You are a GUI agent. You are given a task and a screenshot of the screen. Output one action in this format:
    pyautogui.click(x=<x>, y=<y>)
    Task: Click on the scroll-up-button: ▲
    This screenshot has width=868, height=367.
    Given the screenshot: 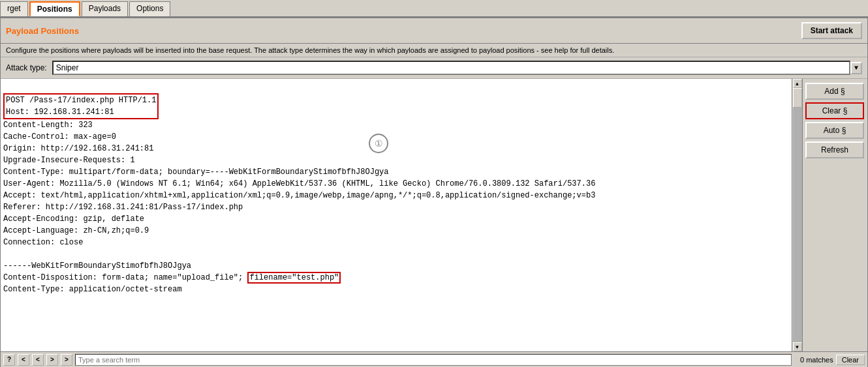 What is the action you would take?
    pyautogui.click(x=798, y=83)
    